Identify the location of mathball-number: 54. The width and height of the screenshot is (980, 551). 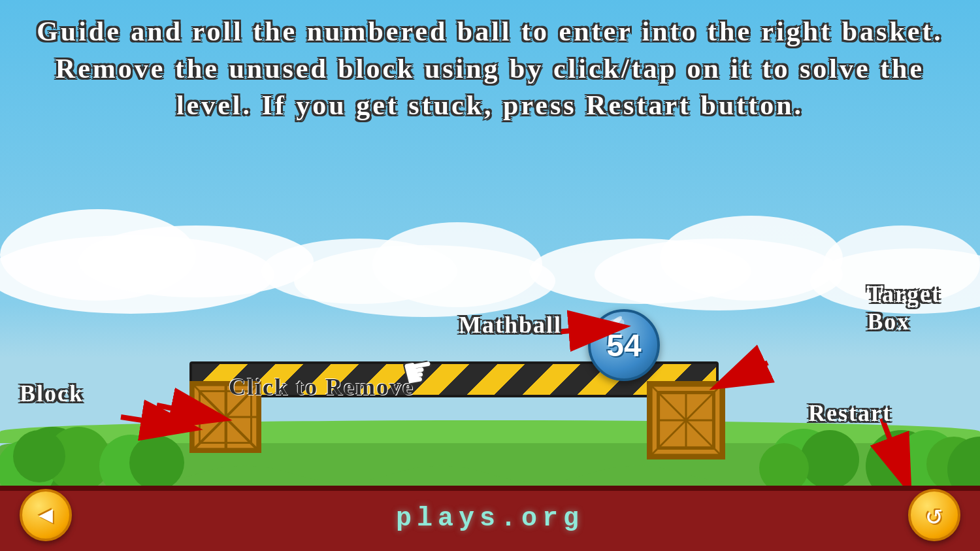
(623, 345).